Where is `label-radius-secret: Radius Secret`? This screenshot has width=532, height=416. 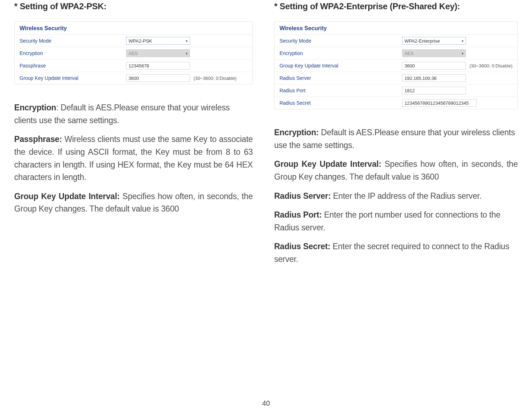
label-radius-secret: Radius Secret is located at coordinates (341, 103).